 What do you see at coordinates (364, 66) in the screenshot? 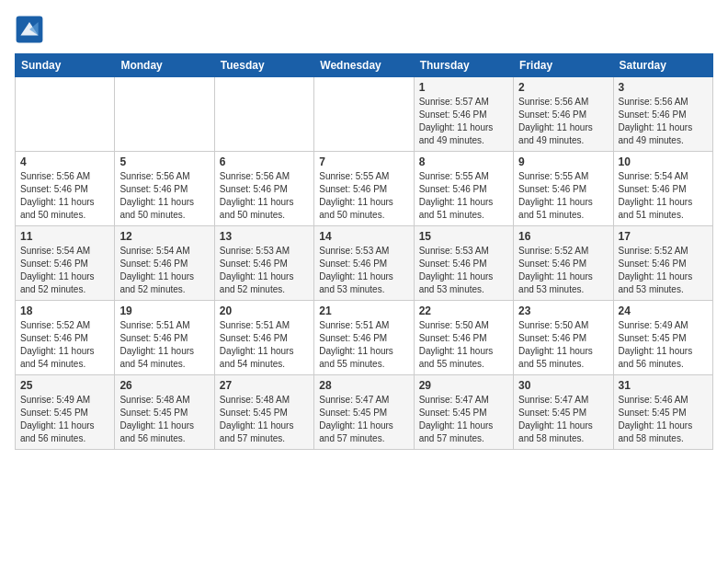
I see `weekday-header-wednesday: Wednesday` at bounding box center [364, 66].